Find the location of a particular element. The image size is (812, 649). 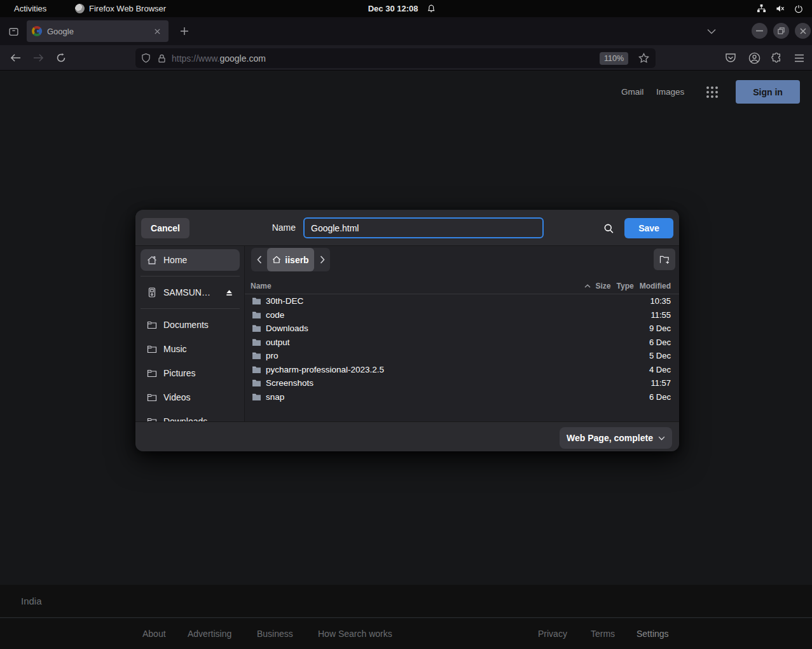

file-name: snap is located at coordinates (458, 397).